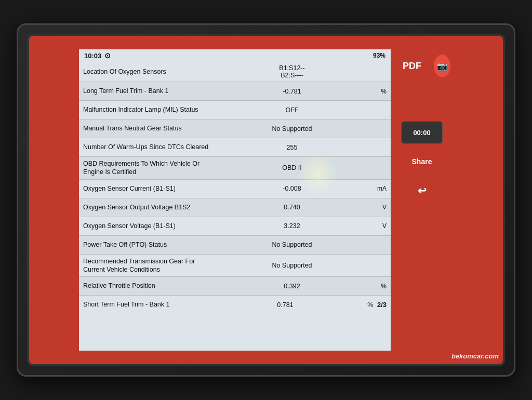 This screenshot has width=532, height=400. What do you see at coordinates (422, 162) in the screenshot?
I see `share-button: Share` at bounding box center [422, 162].